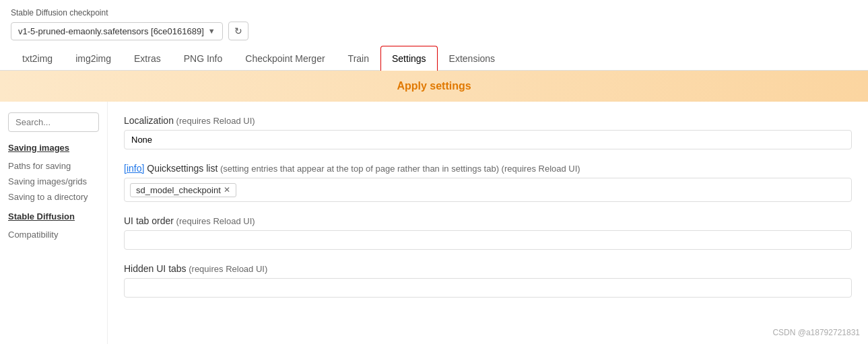 This screenshot has height=344, width=868. Describe the element at coordinates (488, 221) in the screenshot. I see `ui-tab-order-label: UI tab order (requires Reload UI)` at that location.